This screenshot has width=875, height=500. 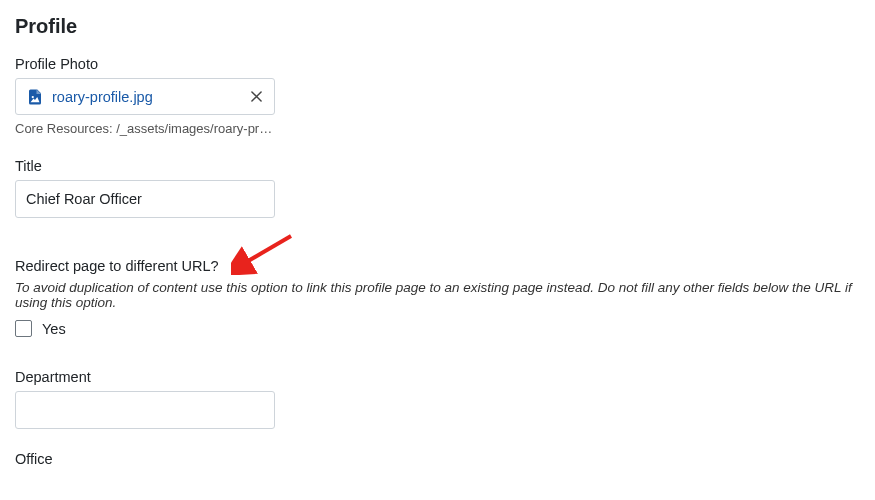 What do you see at coordinates (438, 459) in the screenshot?
I see `office-field: Office` at bounding box center [438, 459].